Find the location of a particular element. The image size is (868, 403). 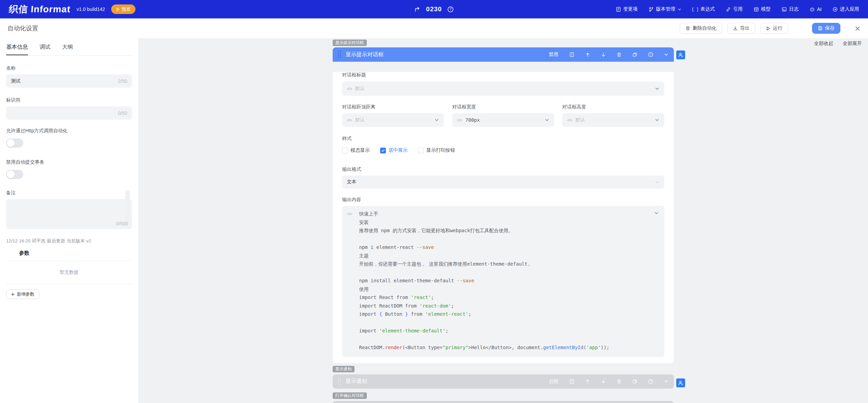

help-icon: ? is located at coordinates (450, 10).